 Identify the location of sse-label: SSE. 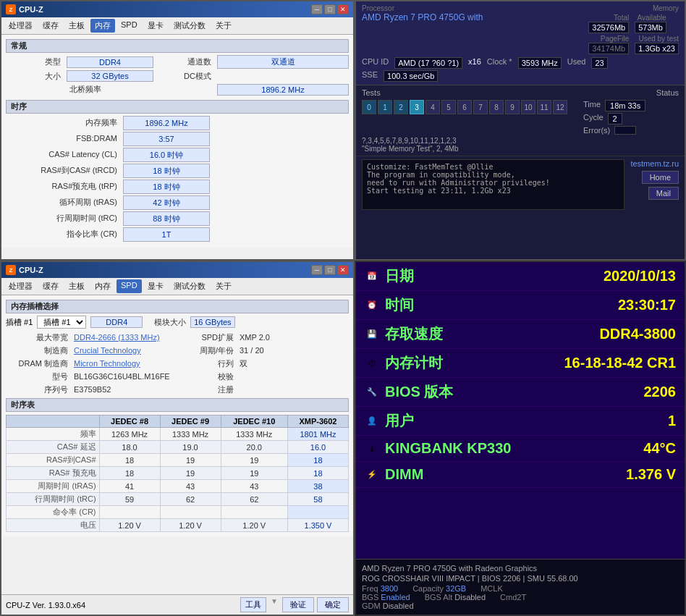
(370, 76).